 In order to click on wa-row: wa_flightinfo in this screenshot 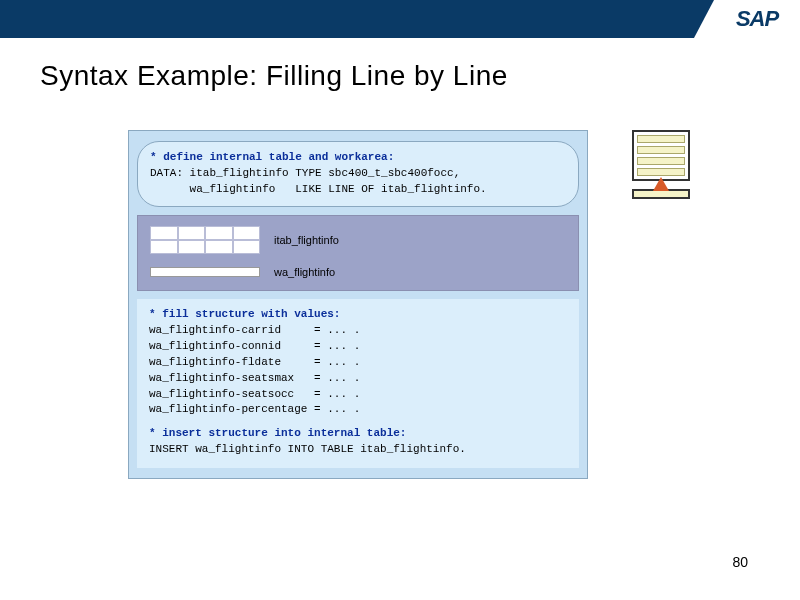, I will do `click(358, 272)`.